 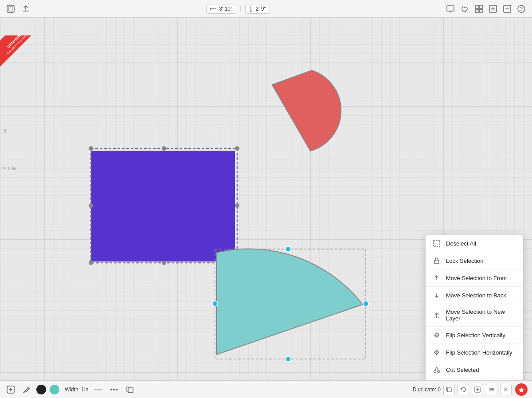 What do you see at coordinates (266, 9) in the screenshot?
I see `top-toolbar: 3' 10" | 2' 9" ?` at bounding box center [266, 9].